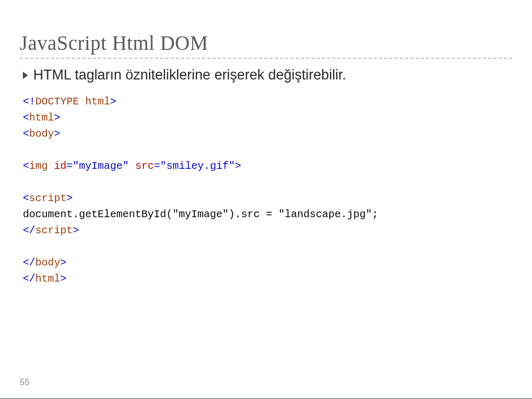 This screenshot has height=399, width=532. Describe the element at coordinates (101, 166) in the screenshot. I see `code-token: "myImage"` at that location.